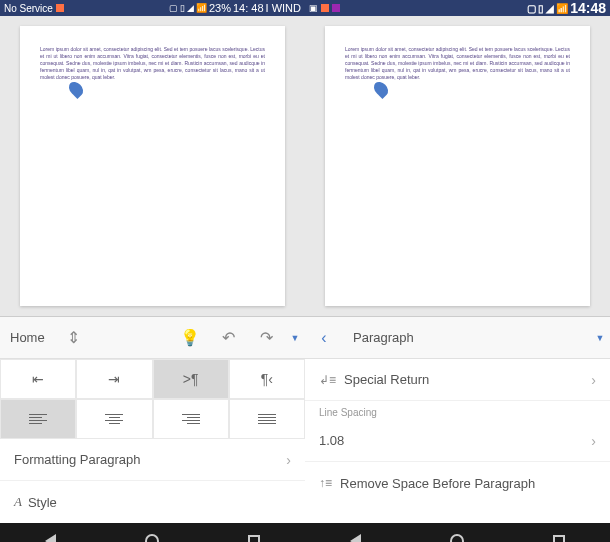 The width and height of the screenshot is (610, 542). I want to click on line-spacing-item: 1.08 ›, so click(458, 441).